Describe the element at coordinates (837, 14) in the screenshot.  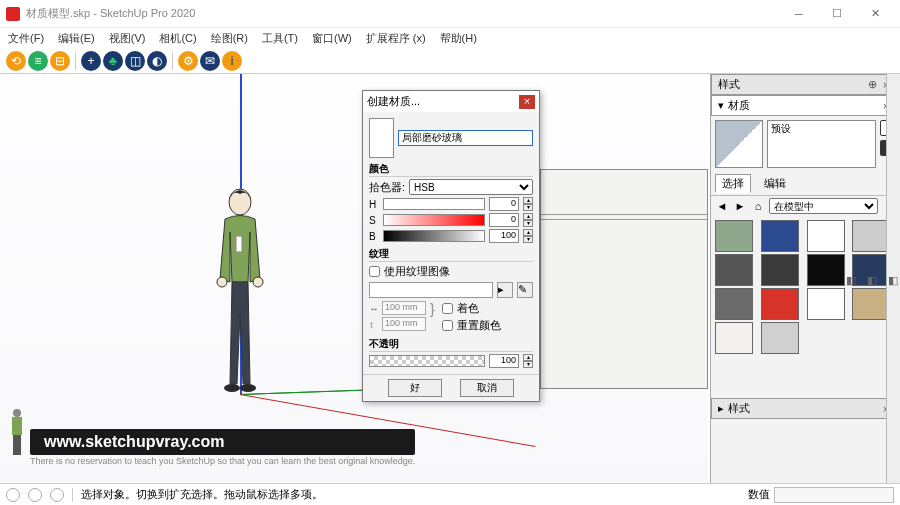
I see `maximize-button: ☐` at that location.